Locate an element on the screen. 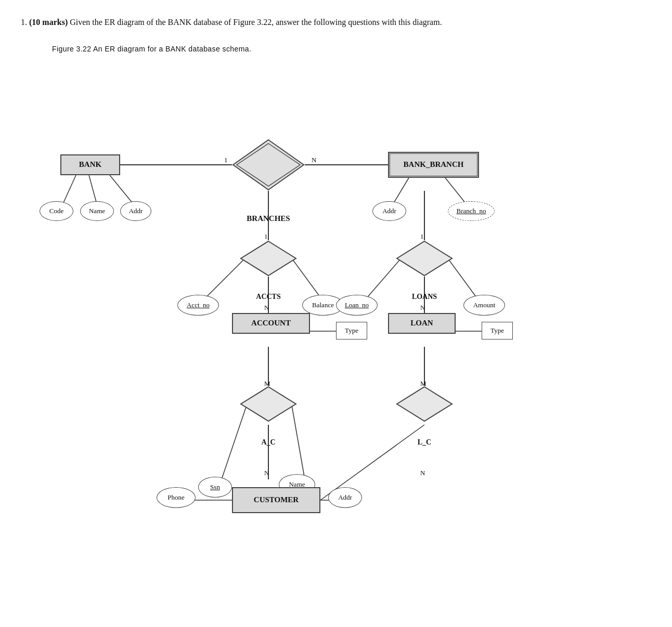 This screenshot has width=672, height=627. card-branches-bankbranch: N is located at coordinates (314, 160).